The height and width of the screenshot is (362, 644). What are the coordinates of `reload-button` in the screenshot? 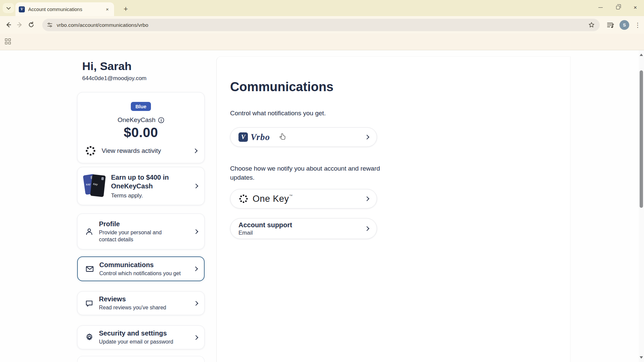 It's located at (31, 25).